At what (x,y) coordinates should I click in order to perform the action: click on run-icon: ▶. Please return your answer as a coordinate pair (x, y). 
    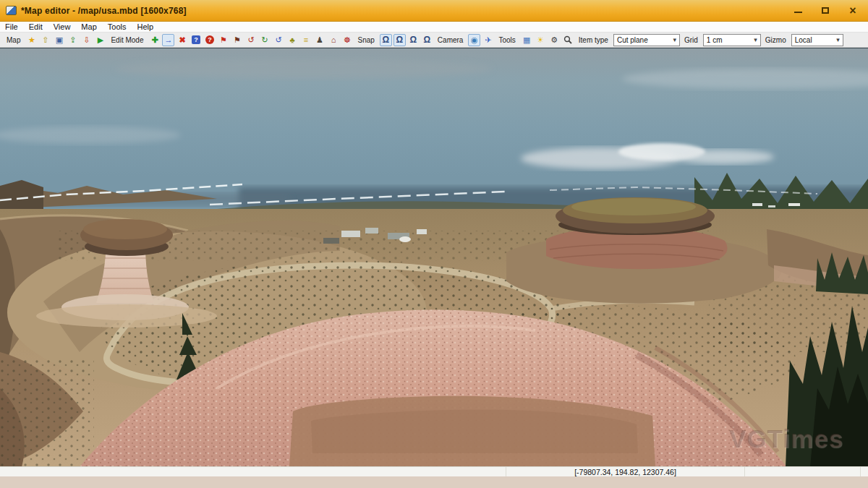
    Looking at the image, I should click on (101, 40).